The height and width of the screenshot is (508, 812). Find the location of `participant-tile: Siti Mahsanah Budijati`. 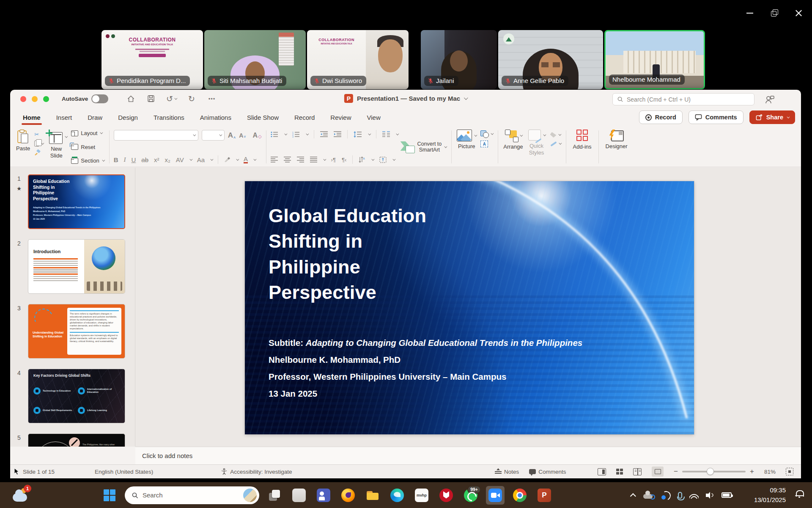

participant-tile: Siti Mahsanah Budijati is located at coordinates (255, 60).